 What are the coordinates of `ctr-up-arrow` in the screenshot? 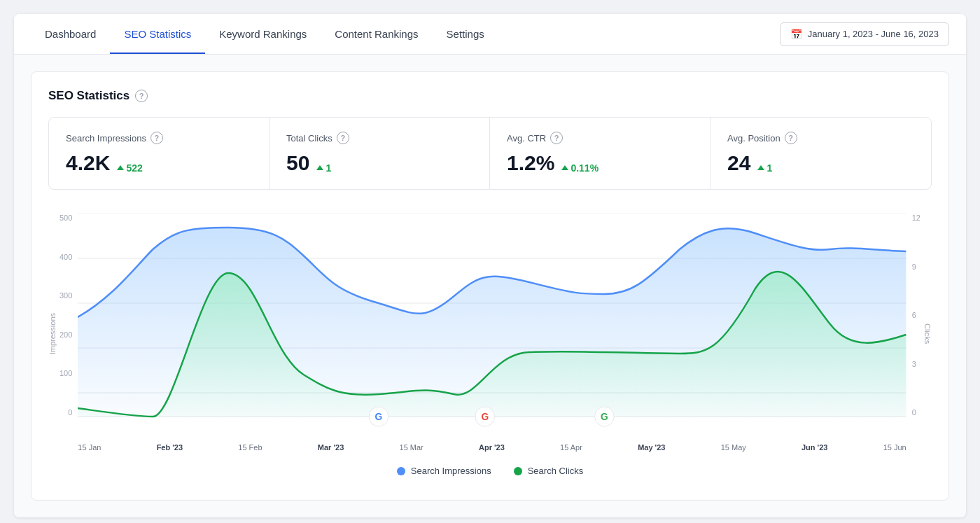 It's located at (565, 168).